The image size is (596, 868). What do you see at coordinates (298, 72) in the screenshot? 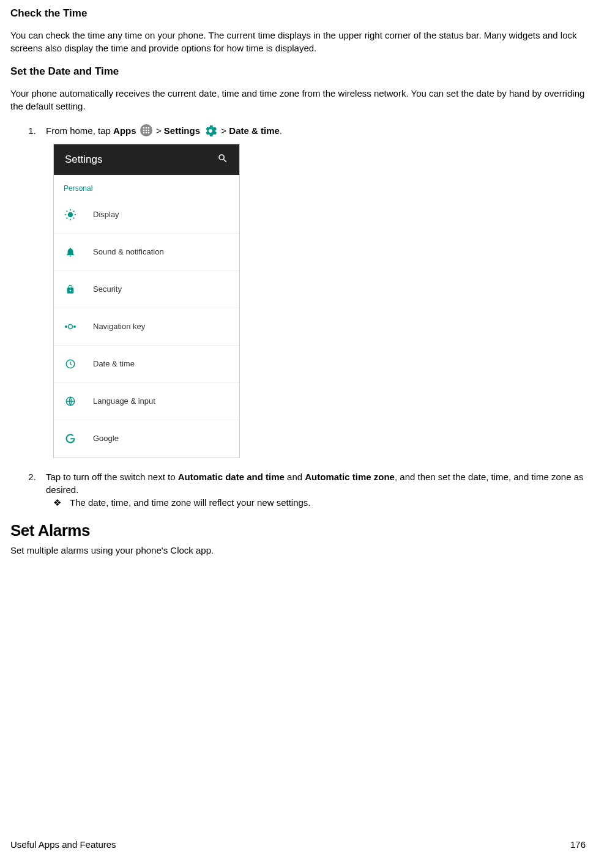
I see `heading-set-date: Set the Date and Time` at bounding box center [298, 72].